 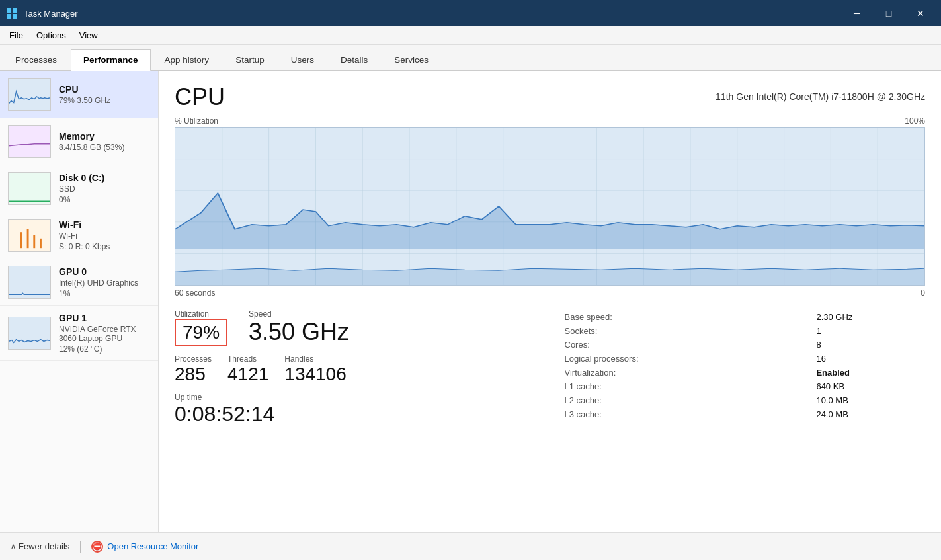 I want to click on cpu-info: CPU 79% 3.50 GHz, so click(x=104, y=95).